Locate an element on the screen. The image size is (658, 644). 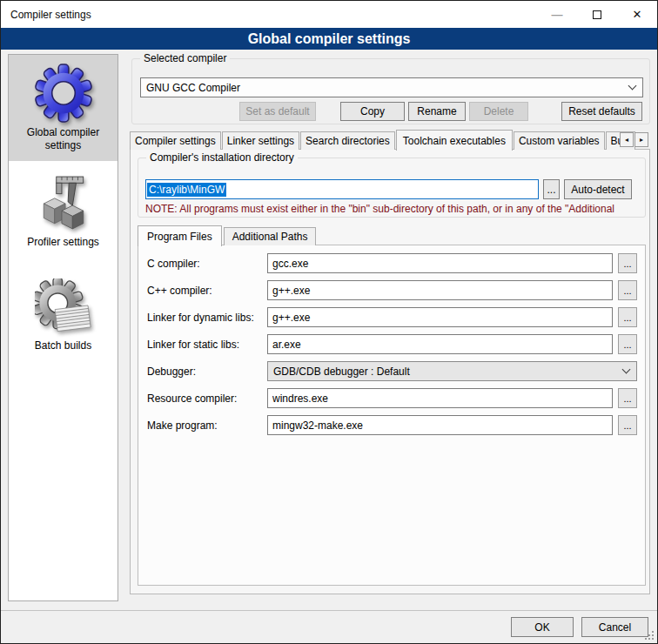
browse-linker-dynamic-button: ... is located at coordinates (628, 317).